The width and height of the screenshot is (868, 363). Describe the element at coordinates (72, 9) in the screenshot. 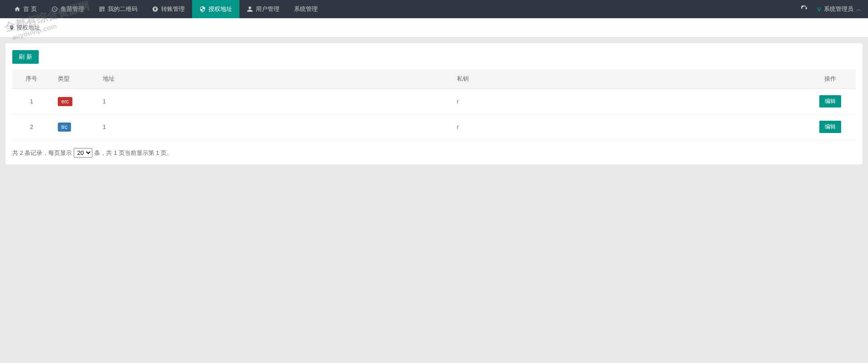

I see `nav-label: 鱼苗管理` at that location.